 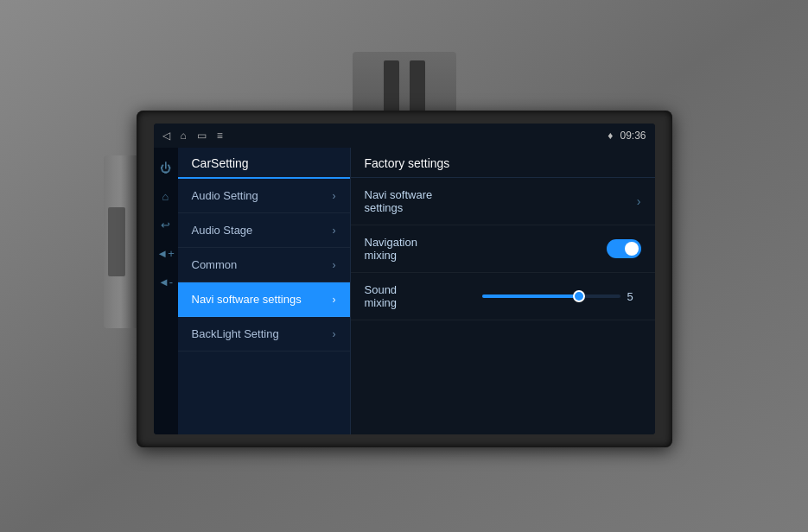 I want to click on navigation-mixing-toggle, so click(x=624, y=249).